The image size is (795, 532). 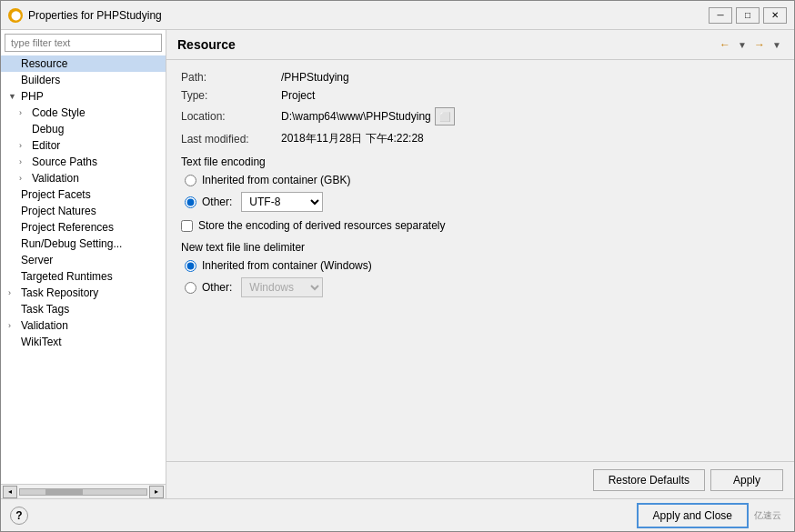 What do you see at coordinates (206, 45) in the screenshot?
I see `panel-title: Resource` at bounding box center [206, 45].